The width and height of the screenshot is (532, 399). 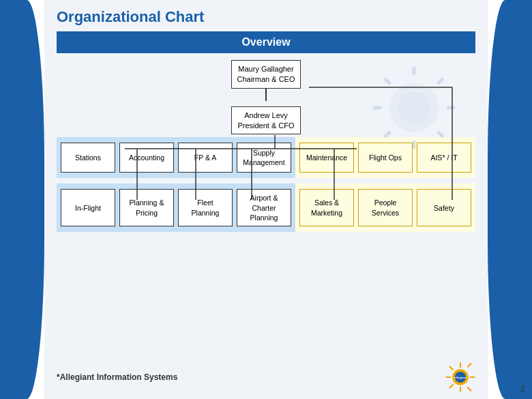 I want to click on ceo-box: Maury Gallagher Chairman & CEO, so click(x=266, y=74).